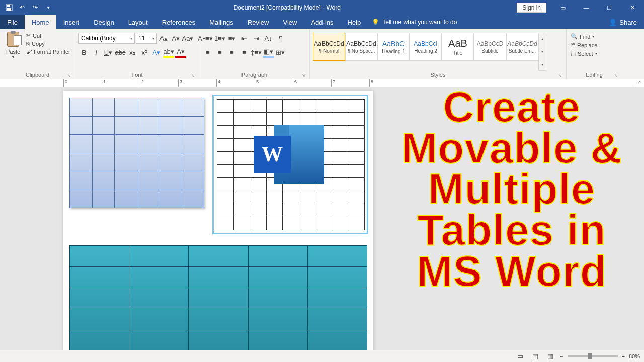 This screenshot has width=644, height=362. I want to click on tab-home: Home, so click(40, 22).